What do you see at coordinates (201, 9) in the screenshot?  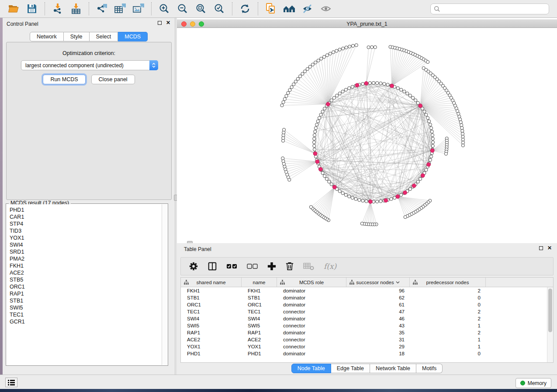 I see `zoom-fit-icon` at bounding box center [201, 9].